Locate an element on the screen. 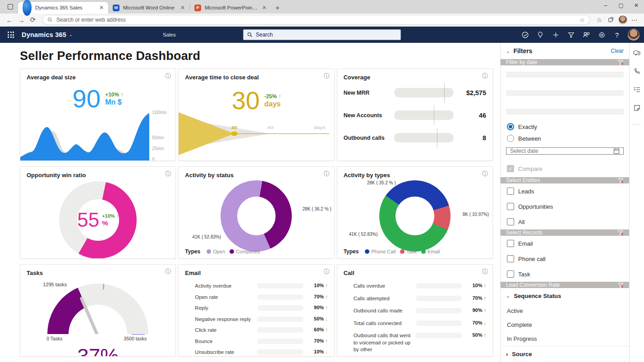  checkbox-phone-call: Phone call is located at coordinates (565, 259).